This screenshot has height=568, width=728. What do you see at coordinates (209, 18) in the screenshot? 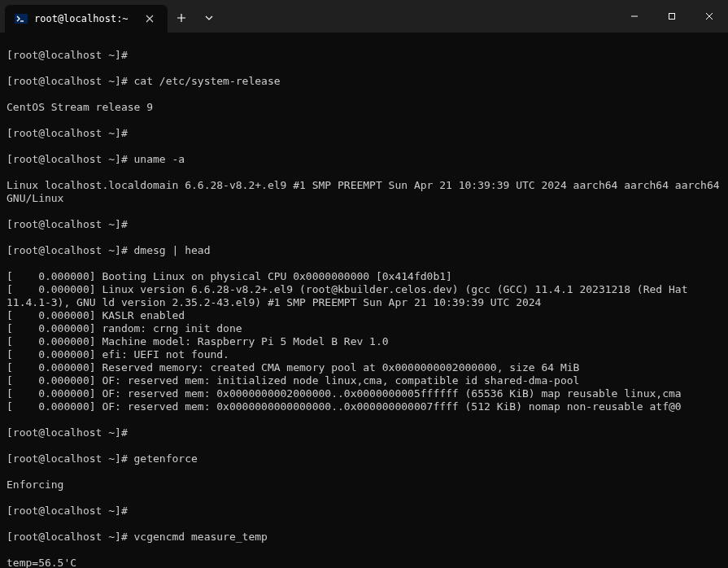
I see `chevron-down-icon` at bounding box center [209, 18].